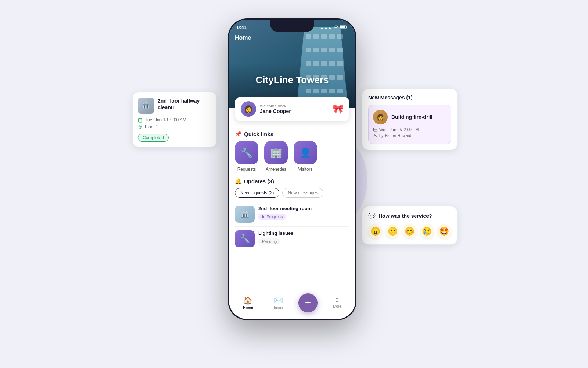  I want to click on task-date: Tue, Jan 18, so click(157, 120).